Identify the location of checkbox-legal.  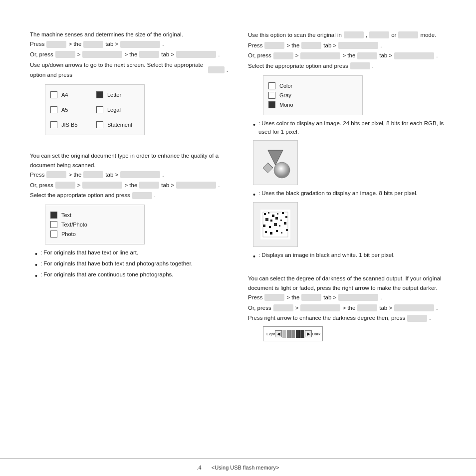
(100, 110).